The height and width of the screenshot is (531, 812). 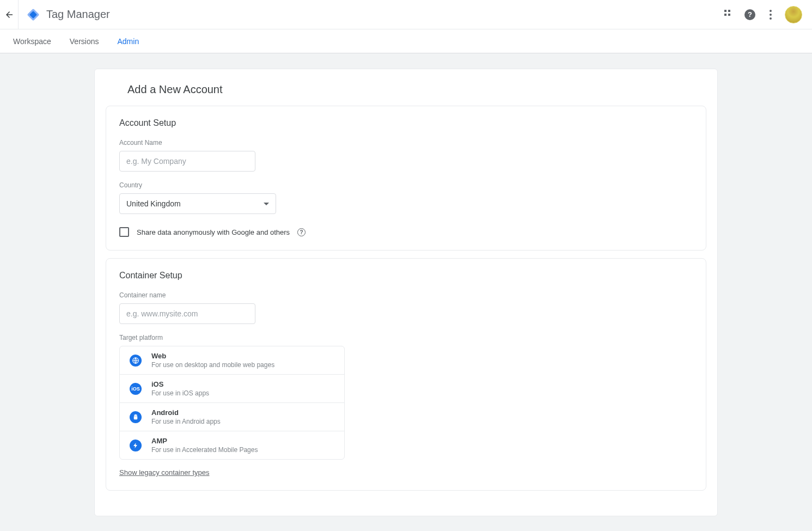 What do you see at coordinates (187, 161) in the screenshot?
I see `account-name-input` at bounding box center [187, 161].